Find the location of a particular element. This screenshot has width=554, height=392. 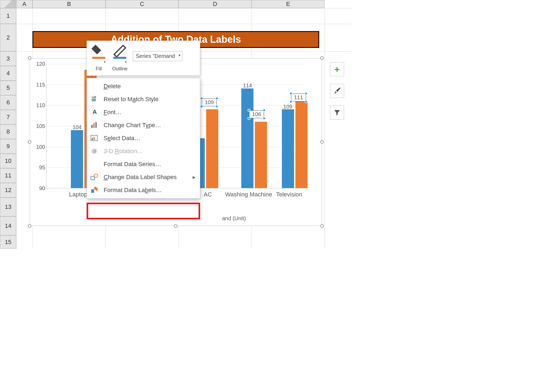

row-header-7: 7 is located at coordinates (8, 117).